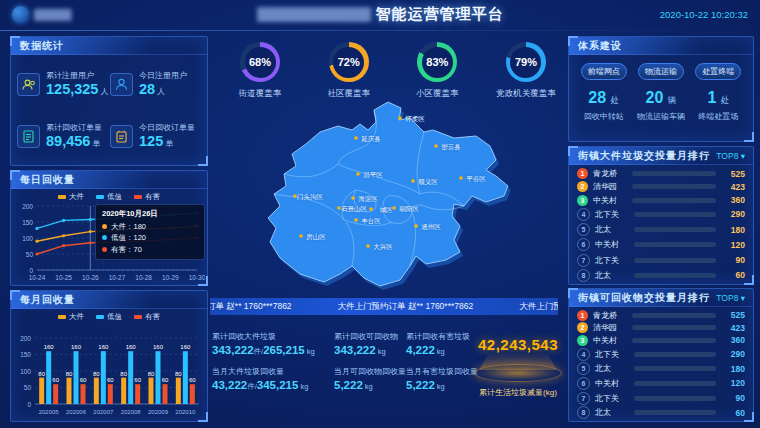 This screenshot has height=428, width=760. What do you see at coordinates (84, 380) in the screenshot?
I see `svg-text: 60` at bounding box center [84, 380].